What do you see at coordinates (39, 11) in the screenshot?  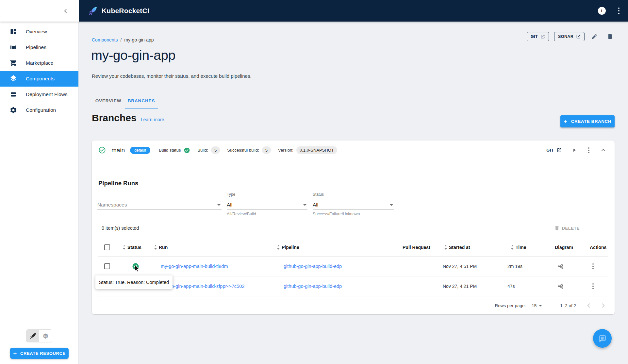 I see `sidebar-header` at bounding box center [39, 11].